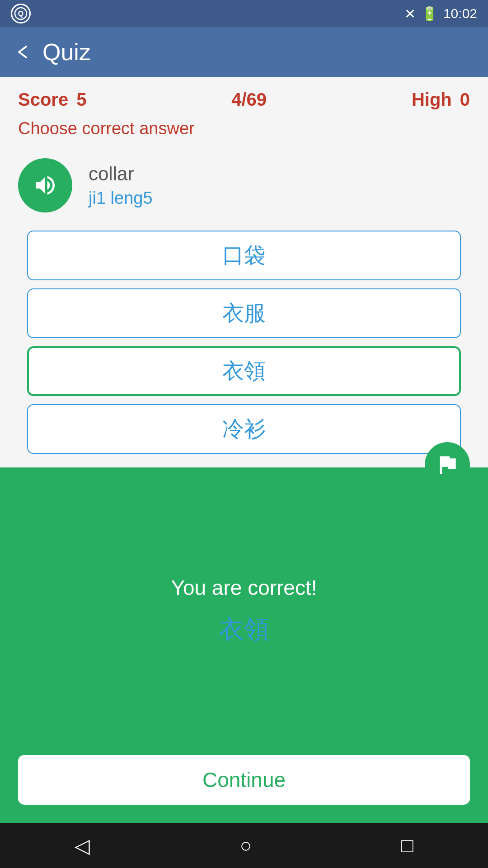 The height and width of the screenshot is (868, 488). I want to click on time-display: 10:02, so click(460, 14).